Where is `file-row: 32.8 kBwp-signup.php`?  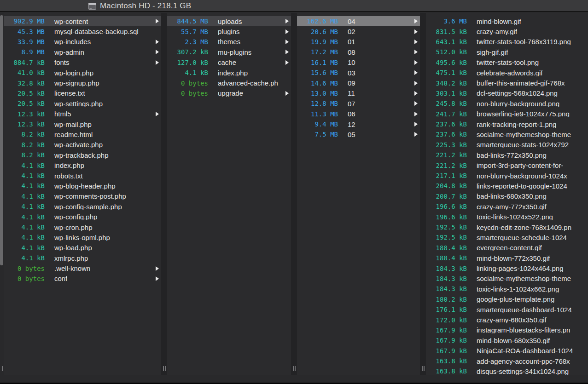
file-row: 32.8 kBwp-signup.php is located at coordinates (82, 83).